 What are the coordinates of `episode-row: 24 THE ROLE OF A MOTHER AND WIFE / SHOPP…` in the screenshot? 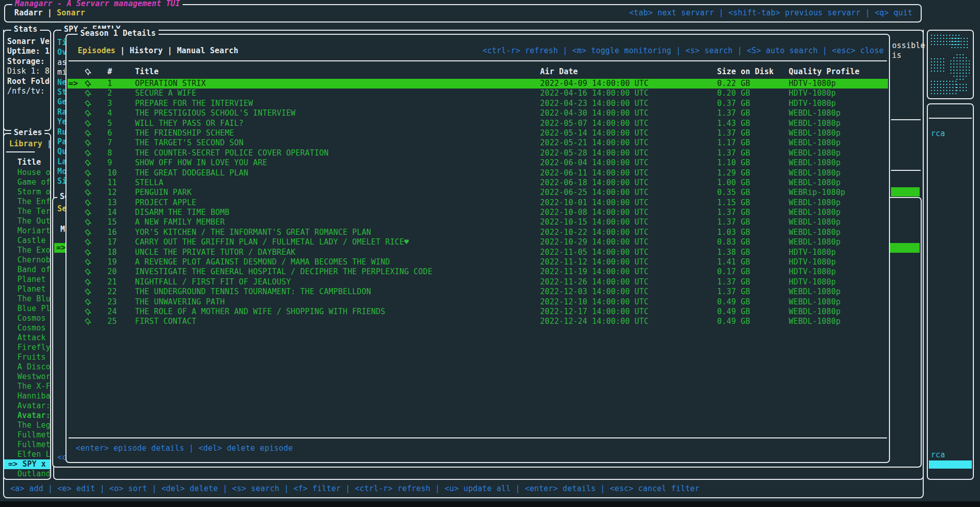 It's located at (478, 312).